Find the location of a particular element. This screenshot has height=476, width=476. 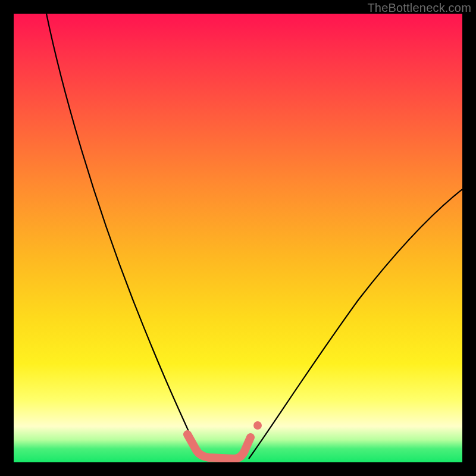

ppd-dot is located at coordinates (258, 425).